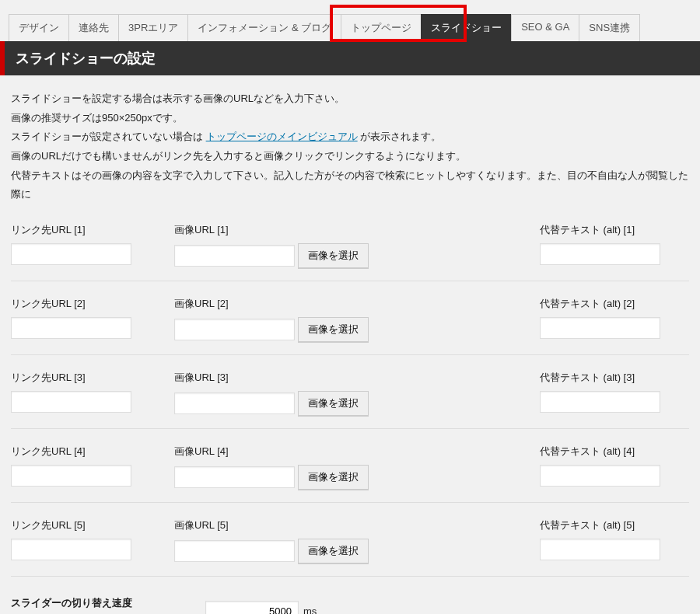 This screenshot has width=700, height=614. Describe the element at coordinates (467, 28) in the screenshot. I see `tab-5: スライドショー` at that location.